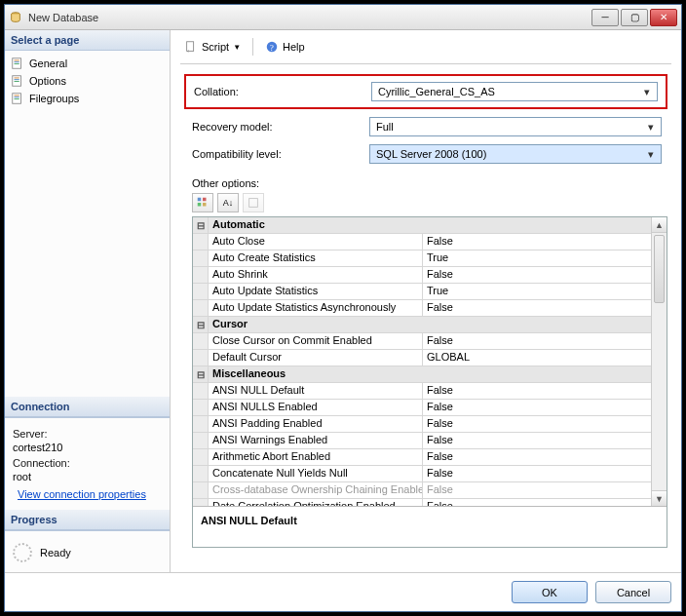 The height and width of the screenshot is (616, 686). Describe the element at coordinates (422, 292) in the screenshot. I see `property-row: Auto Update StatisticsTrue` at that location.